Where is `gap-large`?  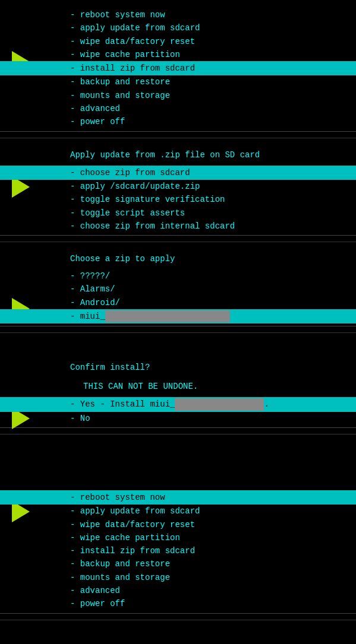
gap-large is located at coordinates (178, 458).